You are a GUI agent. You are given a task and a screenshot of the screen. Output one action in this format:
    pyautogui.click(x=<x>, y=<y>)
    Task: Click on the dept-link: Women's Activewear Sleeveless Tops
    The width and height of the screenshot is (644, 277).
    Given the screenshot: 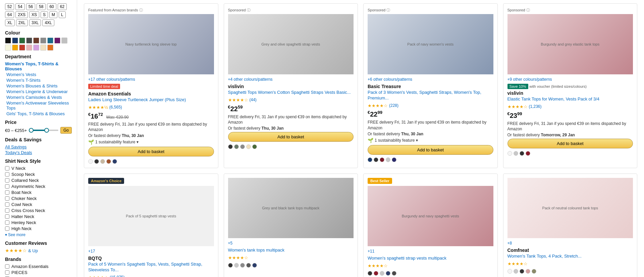 What is the action you would take?
    pyautogui.click(x=38, y=106)
    